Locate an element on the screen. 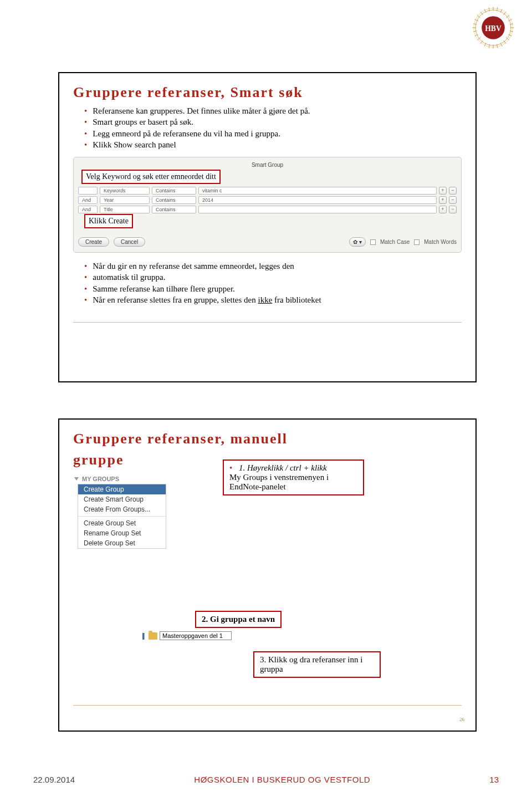  menu-create-group-set: Create Group Set is located at coordinates (122, 523).